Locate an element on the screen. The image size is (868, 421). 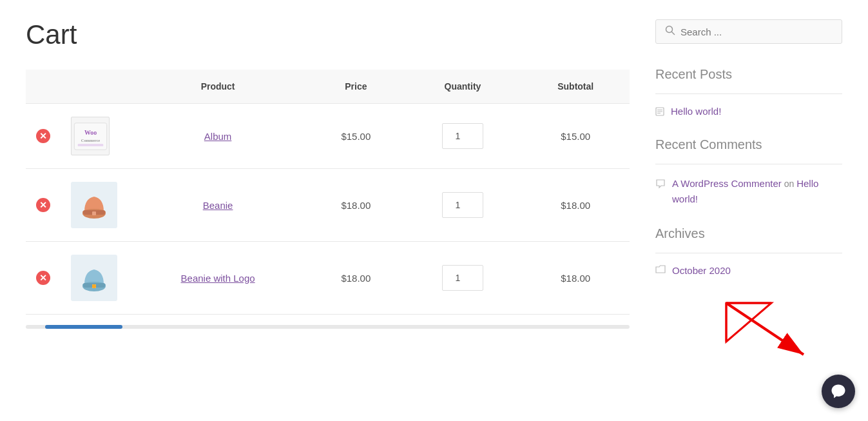
search-icon is located at coordinates (670, 32).